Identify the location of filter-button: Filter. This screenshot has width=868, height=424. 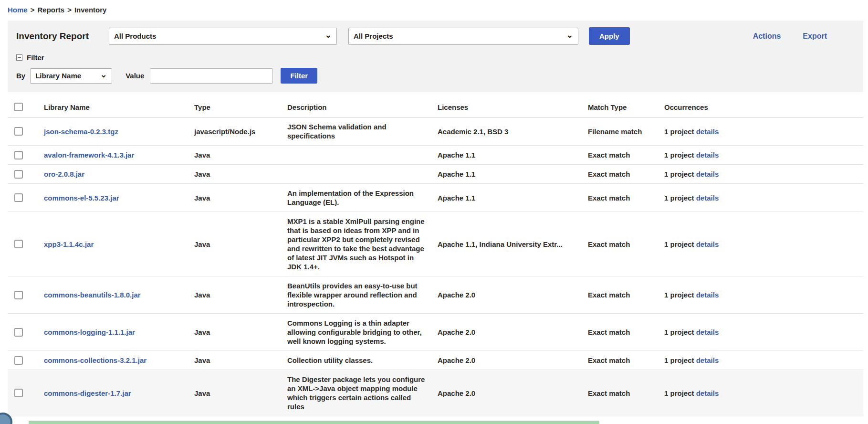
(299, 75).